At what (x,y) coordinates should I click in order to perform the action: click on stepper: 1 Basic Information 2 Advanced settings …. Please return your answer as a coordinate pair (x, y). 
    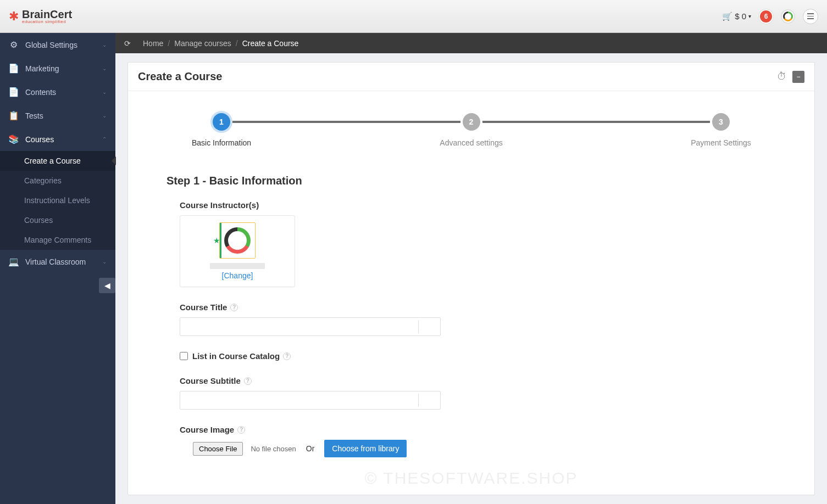
    Looking at the image, I should click on (471, 127).